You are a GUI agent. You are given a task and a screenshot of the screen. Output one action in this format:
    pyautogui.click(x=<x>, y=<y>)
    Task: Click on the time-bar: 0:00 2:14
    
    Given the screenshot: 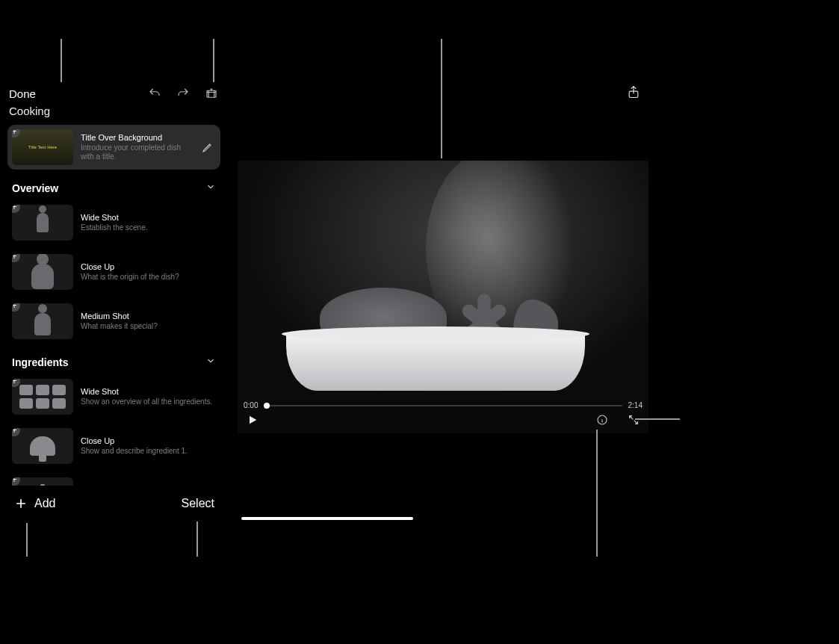 What is the action you would take?
    pyautogui.click(x=443, y=405)
    